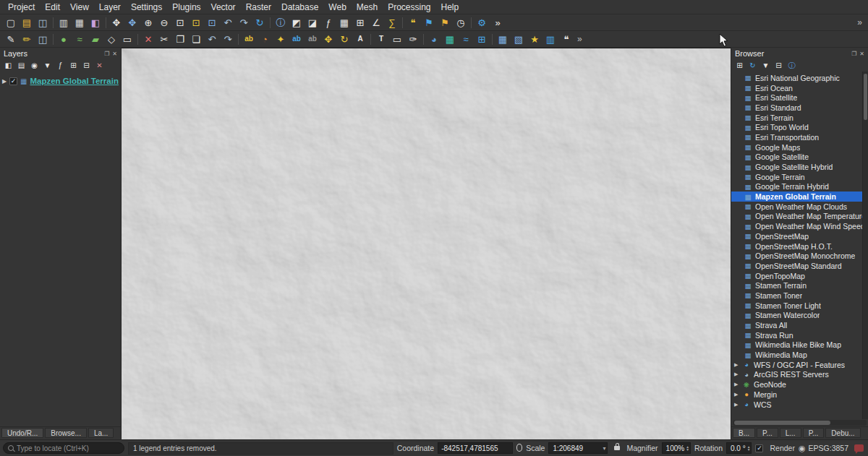 This screenshot has width=868, height=456. I want to click on menu-vector: Vector, so click(224, 7).